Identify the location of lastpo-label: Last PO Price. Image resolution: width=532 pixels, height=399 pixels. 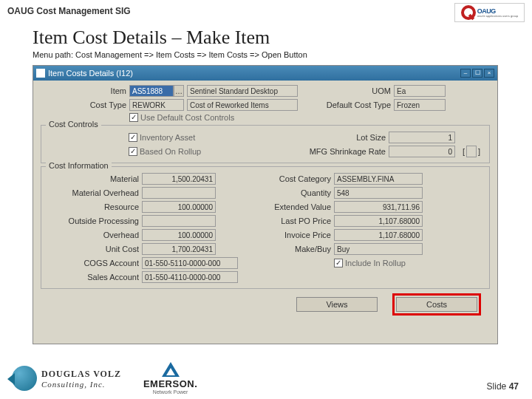
(275, 221).